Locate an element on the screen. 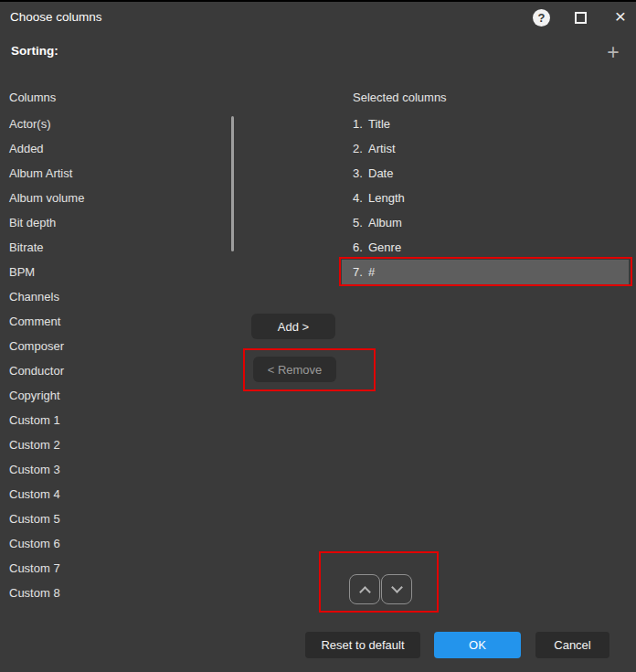 This screenshot has height=672, width=636. selected-column-number: 2. is located at coordinates (360, 148).